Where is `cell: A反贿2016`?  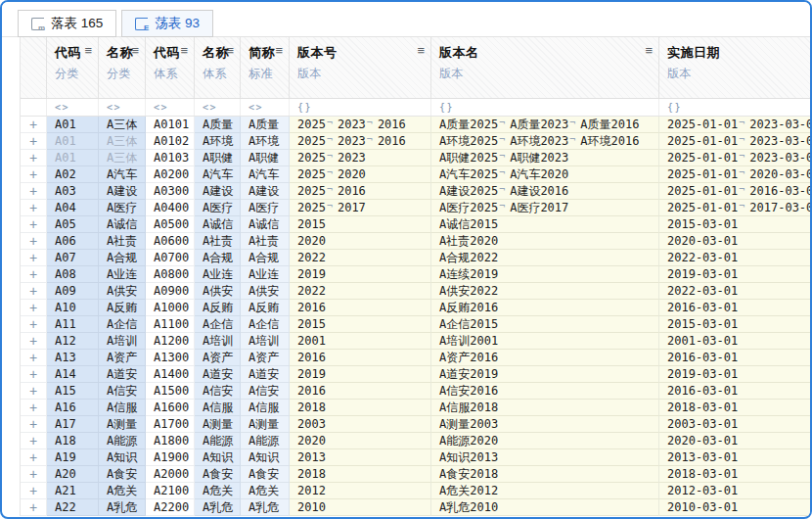
cell: A反贿2016 is located at coordinates (546, 307).